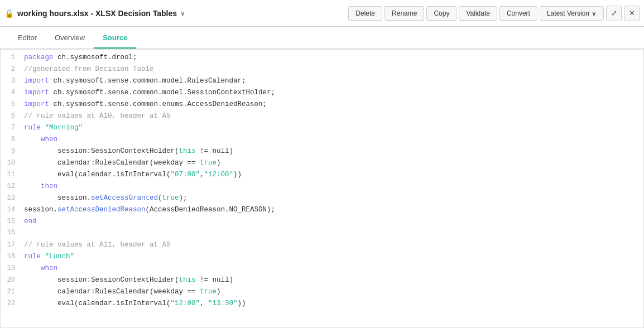 This screenshot has width=644, height=328. Describe the element at coordinates (365, 13) in the screenshot. I see `delete-button: Delete` at that location.